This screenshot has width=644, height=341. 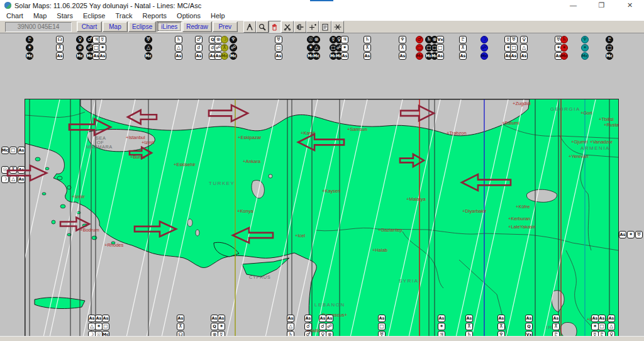 What do you see at coordinates (219, 16) in the screenshot?
I see `menu-item-help: Help` at bounding box center [219, 16].